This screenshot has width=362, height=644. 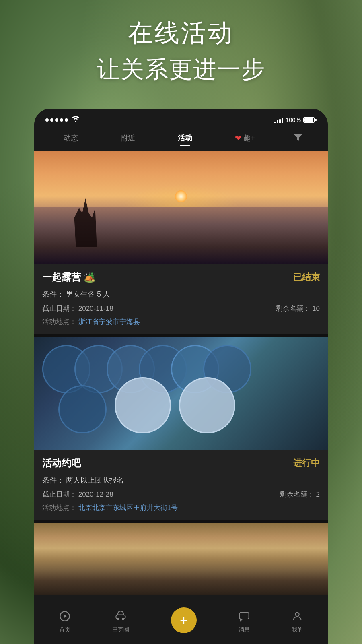 What do you see at coordinates (181, 299) in the screenshot?
I see `card1-info: 一起露营 🏕️ 已结束 条件： 男女生各 5 人 截止日期： 2020-11-1…` at bounding box center [181, 299].